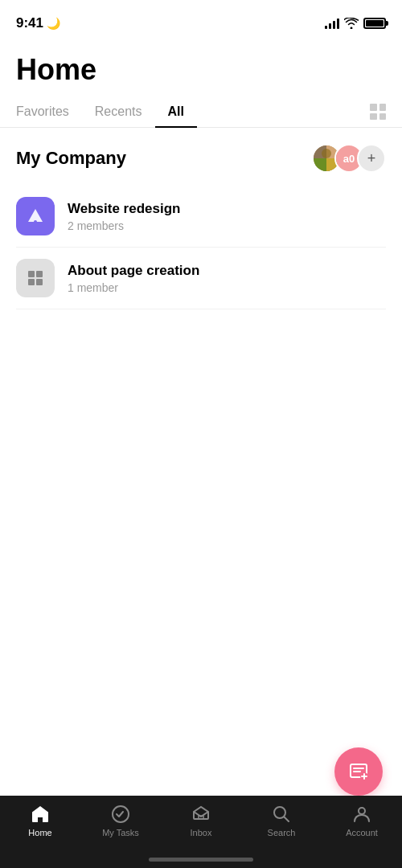  Describe the element at coordinates (351, 23) in the screenshot. I see `wifi-icon` at that location.